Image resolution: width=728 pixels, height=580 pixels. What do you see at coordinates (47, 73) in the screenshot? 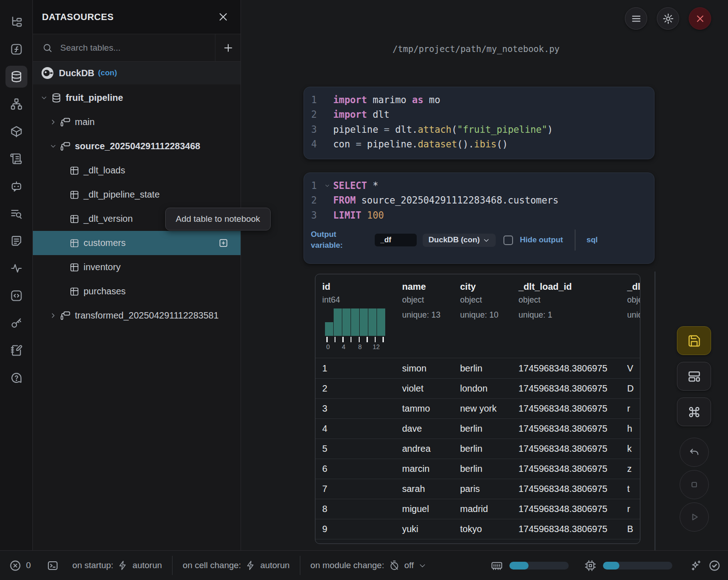
I see `duckdb-logo-icon` at bounding box center [47, 73].